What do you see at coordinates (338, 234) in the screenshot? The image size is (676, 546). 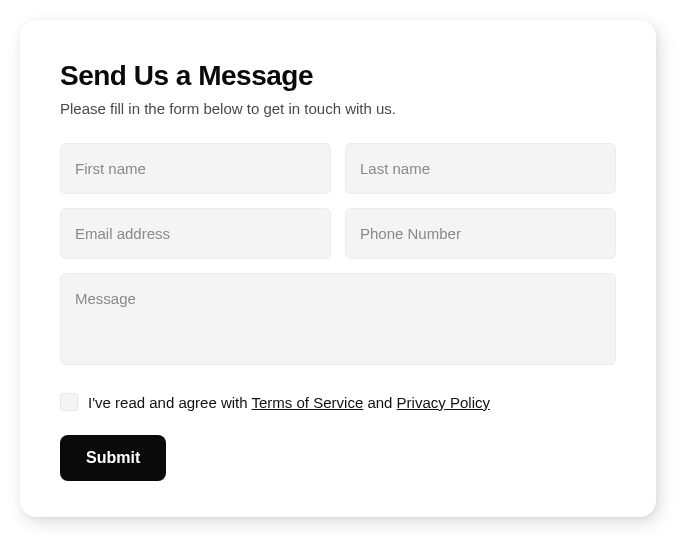 I see `contact-row` at bounding box center [338, 234].